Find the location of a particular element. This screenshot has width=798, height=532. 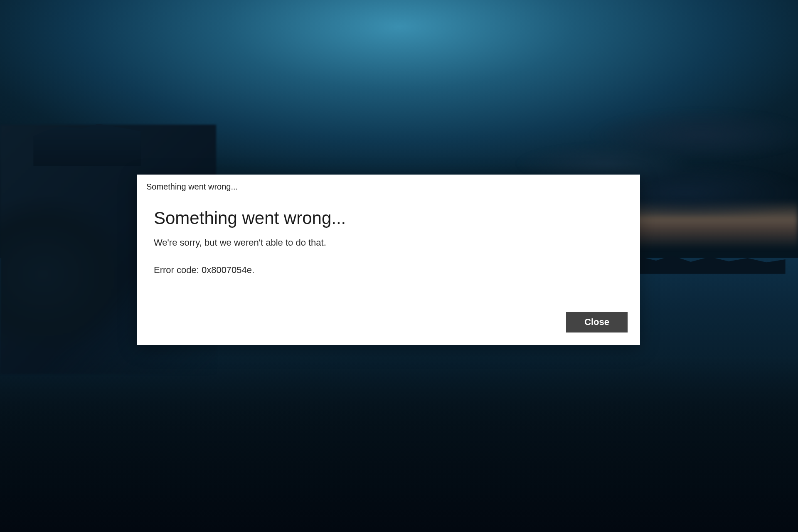

dialog-heading: Something went wrong... is located at coordinates (389, 218).